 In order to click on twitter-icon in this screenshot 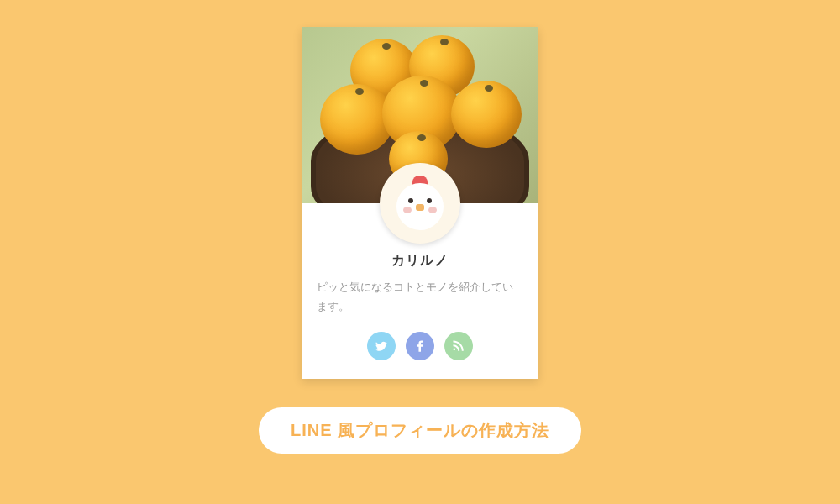, I will do `click(381, 346)`.